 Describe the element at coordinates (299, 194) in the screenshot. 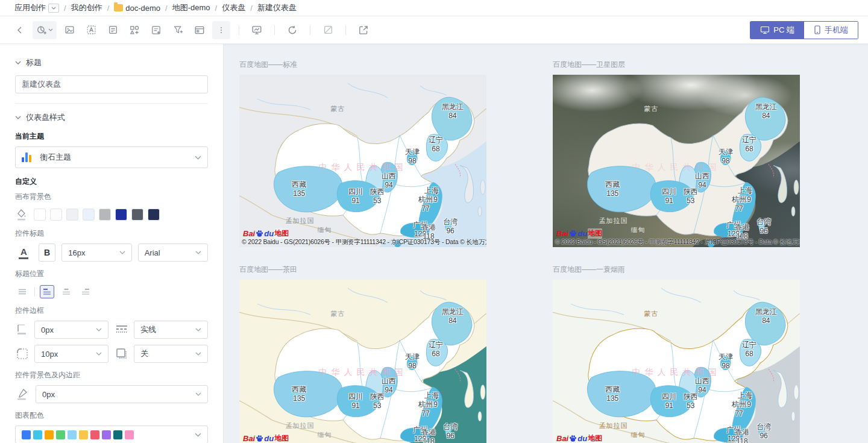

I see `province-value: 135` at that location.